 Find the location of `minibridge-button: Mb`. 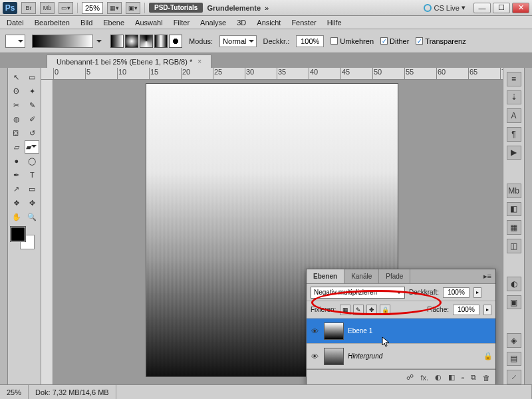

minibridge-button: Mb is located at coordinates (47, 8).